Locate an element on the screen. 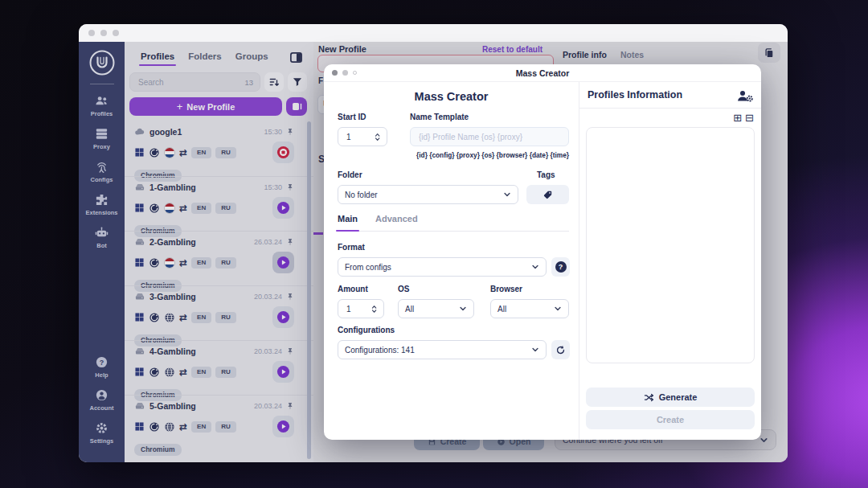 This screenshot has height=488, width=868. amount-field is located at coordinates (361, 309).